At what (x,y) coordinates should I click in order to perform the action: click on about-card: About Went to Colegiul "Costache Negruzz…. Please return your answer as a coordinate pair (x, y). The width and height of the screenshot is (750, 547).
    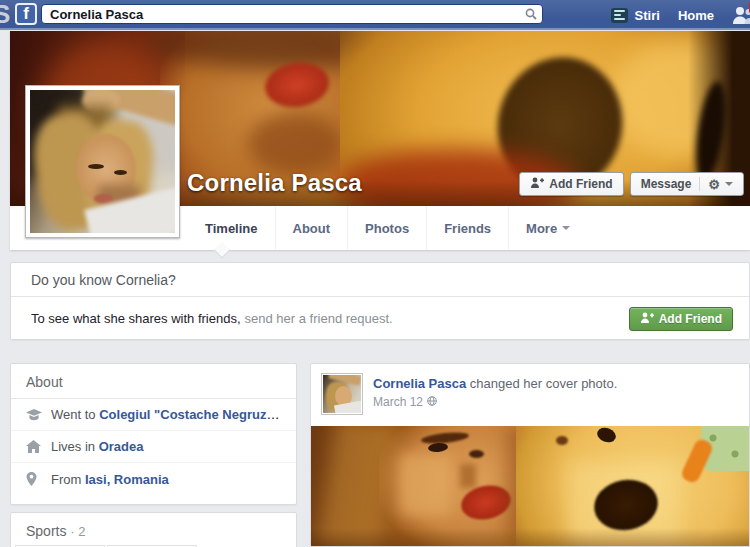
    Looking at the image, I should click on (154, 434).